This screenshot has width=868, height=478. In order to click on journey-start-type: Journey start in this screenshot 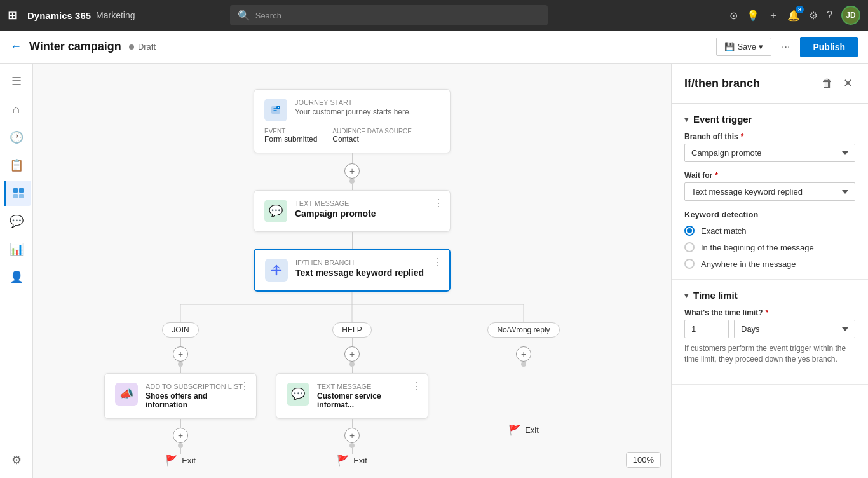, I will do `click(353, 102)`.